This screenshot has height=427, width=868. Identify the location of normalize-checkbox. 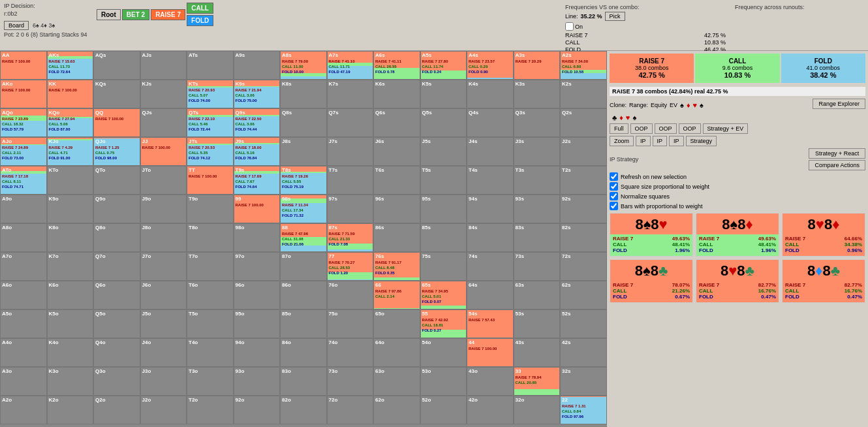
(613, 196).